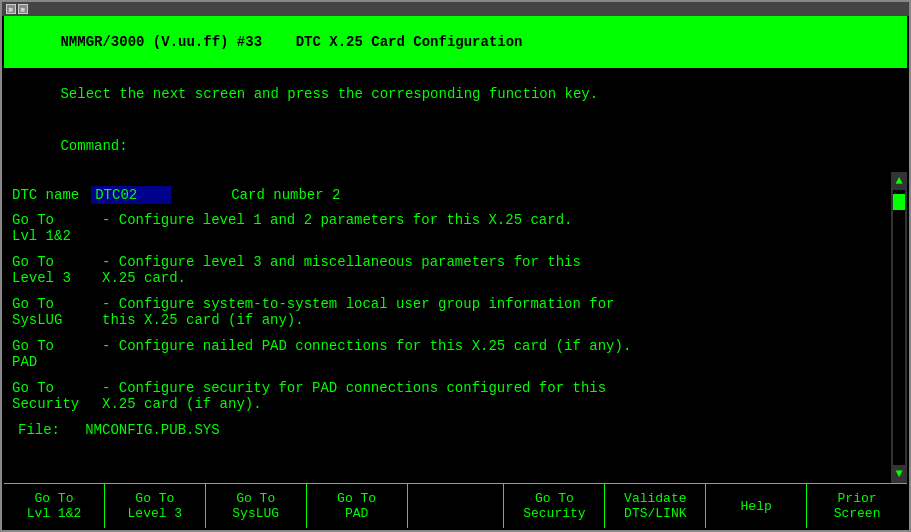 This screenshot has width=911, height=532. Describe the element at coordinates (494, 220) in the screenshot. I see `goto-desc-1: - Configure level 1 and 2 parameters for…` at that location.